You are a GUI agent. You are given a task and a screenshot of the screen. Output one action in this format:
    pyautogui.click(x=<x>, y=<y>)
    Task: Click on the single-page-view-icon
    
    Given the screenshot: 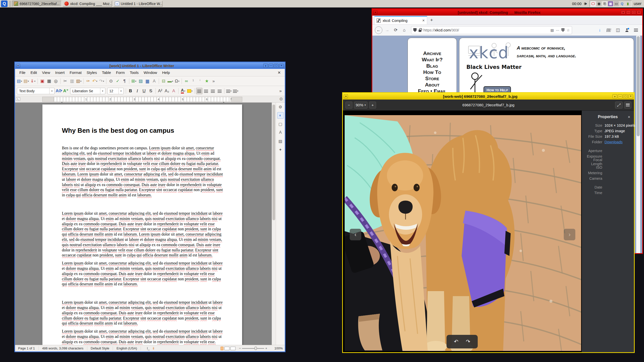 What is the action you would take?
    pyautogui.click(x=222, y=348)
    